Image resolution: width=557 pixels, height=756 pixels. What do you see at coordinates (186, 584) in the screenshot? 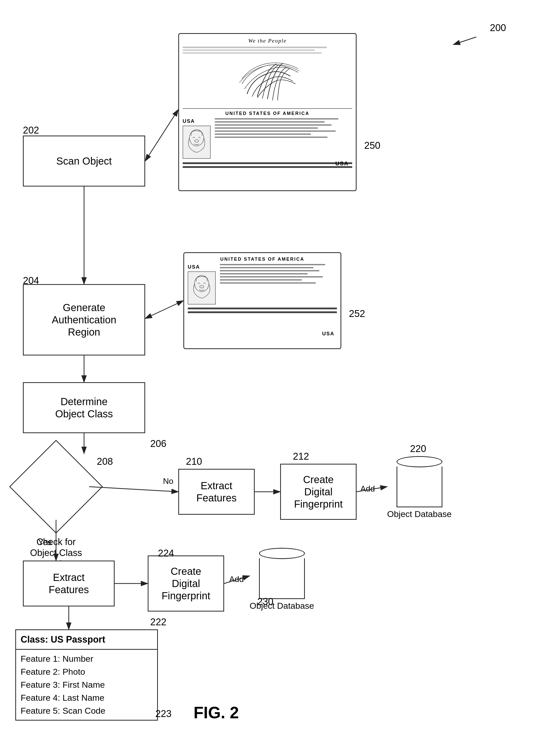
I see `create-fp-bot-box: Create Digital Fingerprint` at bounding box center [186, 584].